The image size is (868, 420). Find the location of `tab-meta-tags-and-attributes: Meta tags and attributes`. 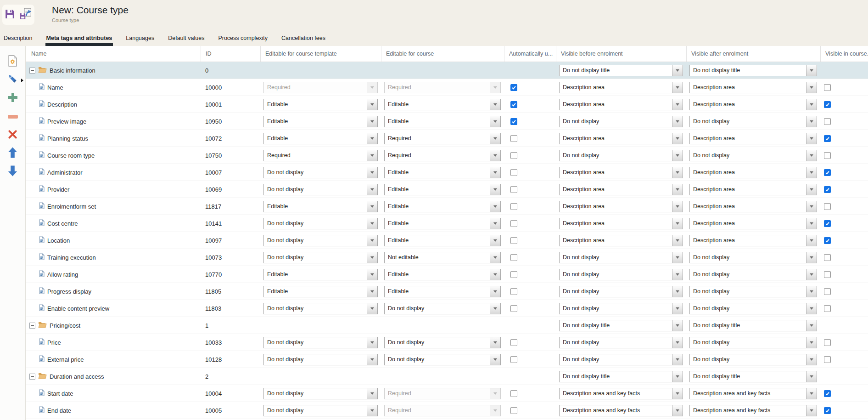

tab-meta-tags-and-attributes: Meta tags and attributes is located at coordinates (79, 38).